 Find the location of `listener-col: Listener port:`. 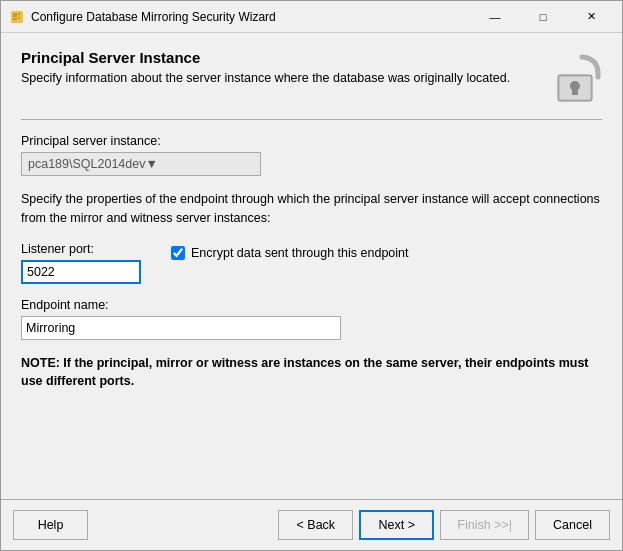

listener-col: Listener port: is located at coordinates (81, 263).